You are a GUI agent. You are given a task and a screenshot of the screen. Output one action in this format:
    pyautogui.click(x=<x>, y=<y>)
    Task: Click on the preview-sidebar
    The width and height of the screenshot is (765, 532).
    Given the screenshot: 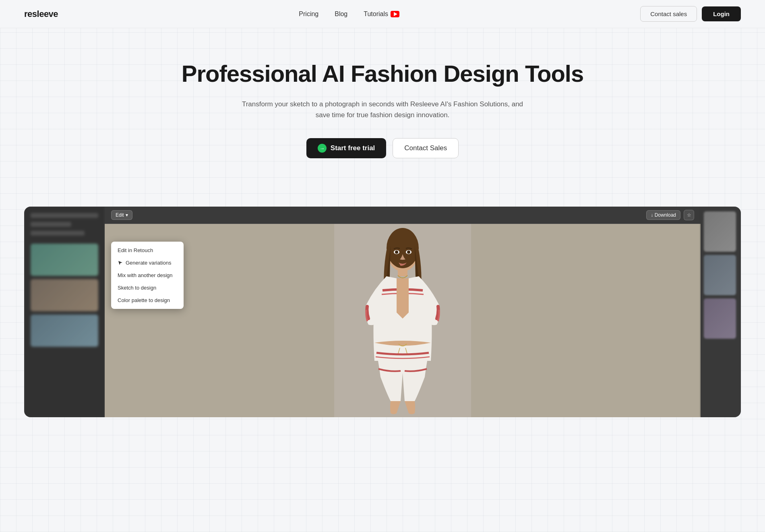 What is the action you would take?
    pyautogui.click(x=64, y=312)
    